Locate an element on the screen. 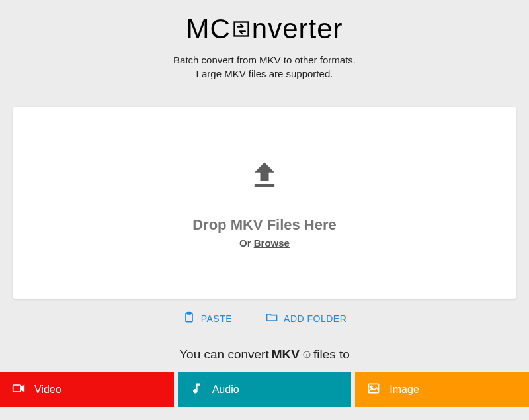  category-tabs: Video Audio Image is located at coordinates (264, 390).